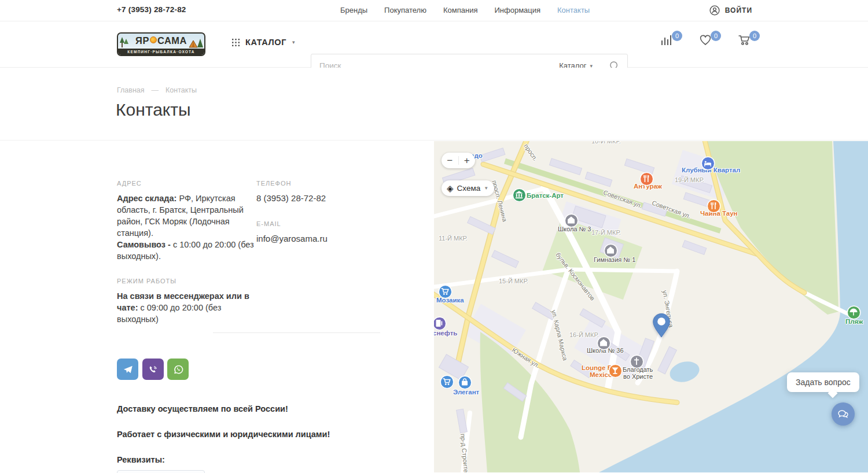 Image resolution: width=868 pixels, height=473 pixels. I want to click on email-block: E-MAIL info@yarosama.ru, so click(321, 231).